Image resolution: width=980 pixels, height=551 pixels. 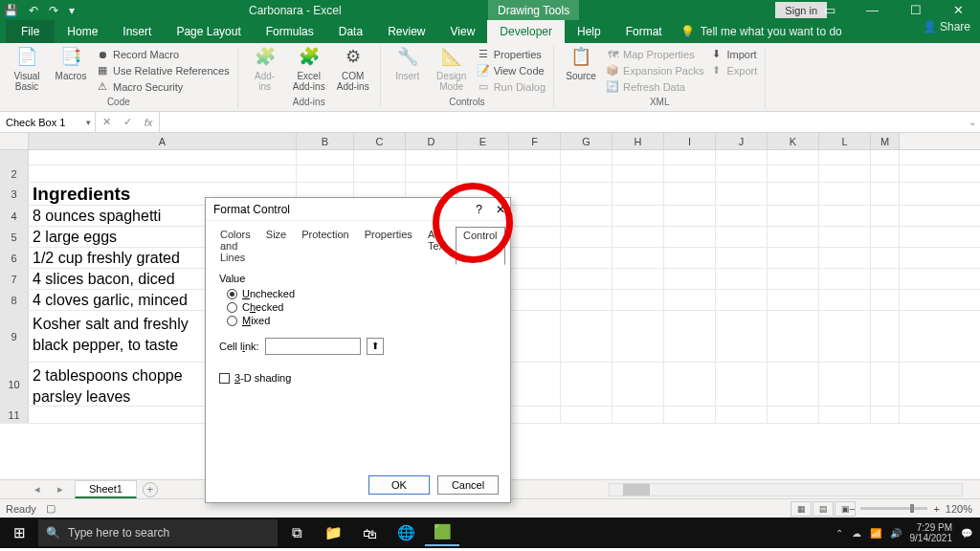 What do you see at coordinates (31, 32) in the screenshot?
I see `tab-file: File` at bounding box center [31, 32].